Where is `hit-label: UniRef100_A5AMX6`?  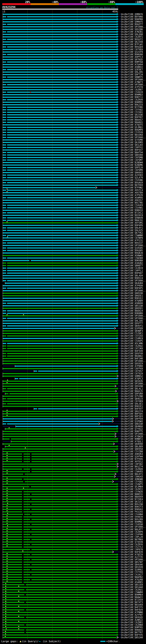
hit-label: UniRef100_A5AMX6 is located at coordinates (132, 198).